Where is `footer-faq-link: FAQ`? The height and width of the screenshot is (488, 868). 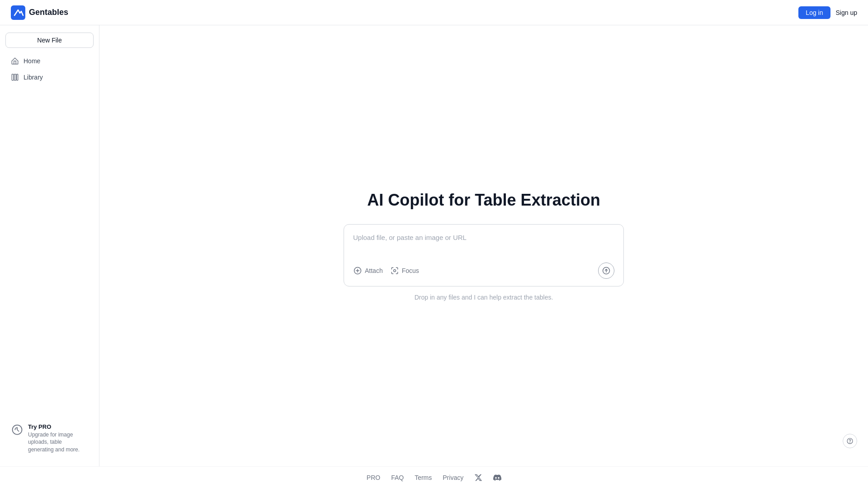 footer-faq-link: FAQ is located at coordinates (397, 478).